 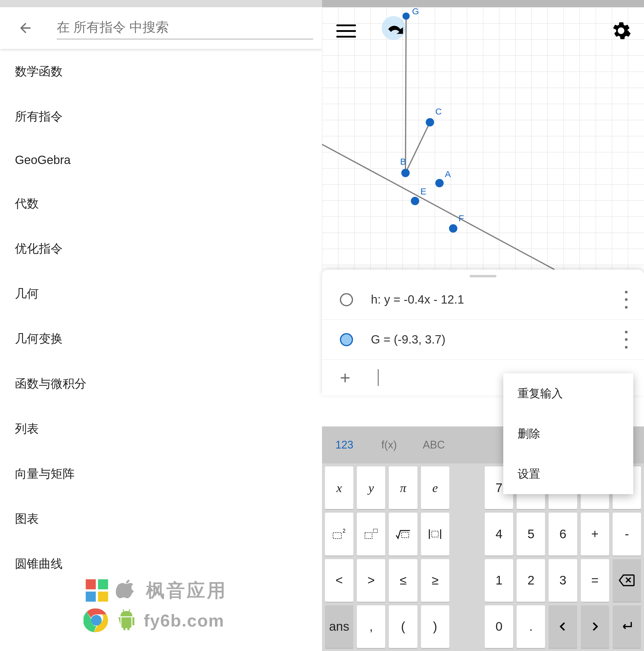 I want to click on segment-bc, so click(x=418, y=148).